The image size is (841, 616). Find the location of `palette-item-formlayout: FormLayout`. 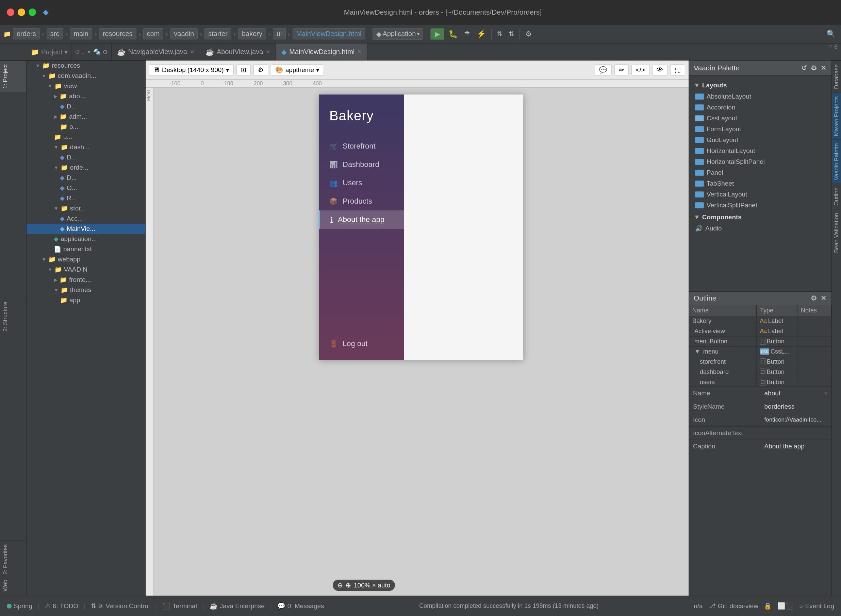

palette-item-formlayout: FormLayout is located at coordinates (760, 129).